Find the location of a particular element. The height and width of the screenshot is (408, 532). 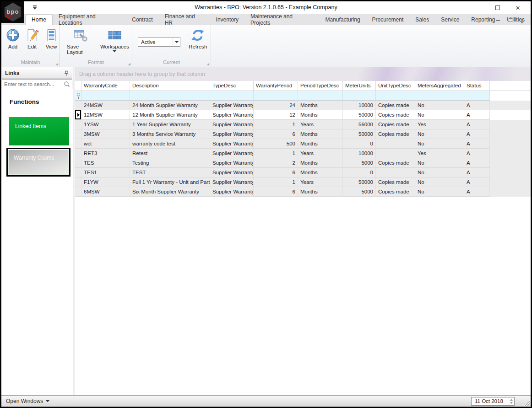

column-header-unit_type: UnitTypeDesc is located at coordinates (396, 86).